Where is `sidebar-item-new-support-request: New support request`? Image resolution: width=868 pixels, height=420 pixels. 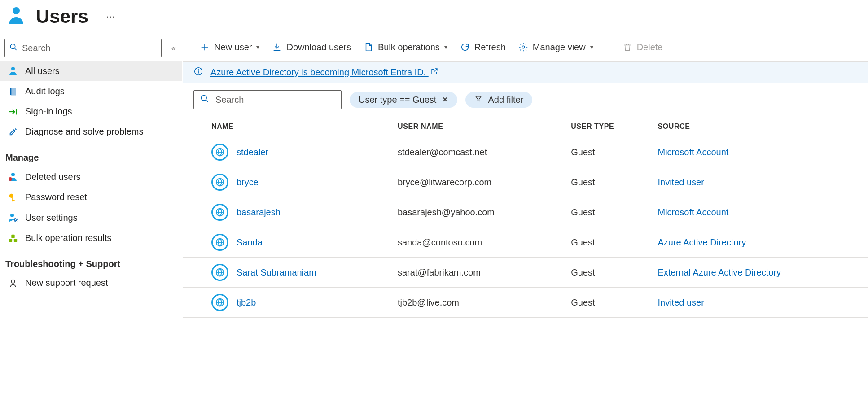
sidebar-item-new-support-request: New support request is located at coordinates (91, 283).